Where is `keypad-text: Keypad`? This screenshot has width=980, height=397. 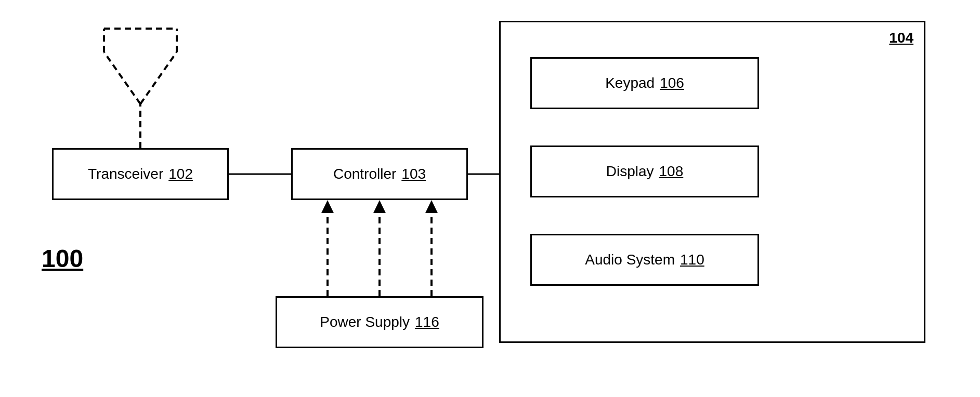 keypad-text: Keypad is located at coordinates (630, 83).